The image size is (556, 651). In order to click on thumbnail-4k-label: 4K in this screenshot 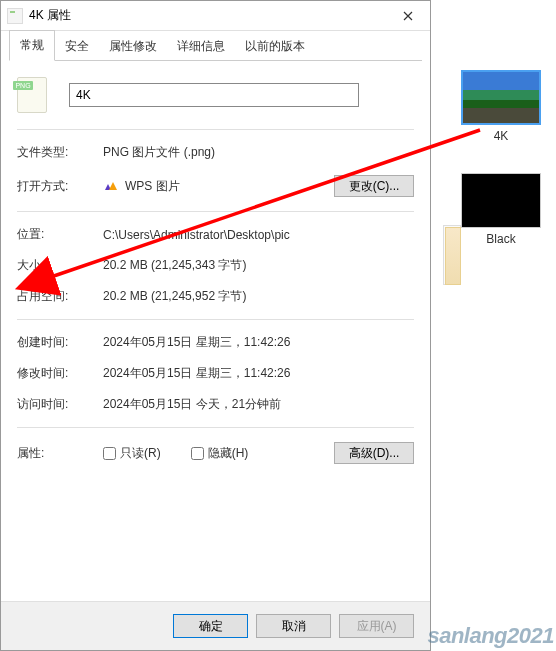, I will do `click(501, 136)`.